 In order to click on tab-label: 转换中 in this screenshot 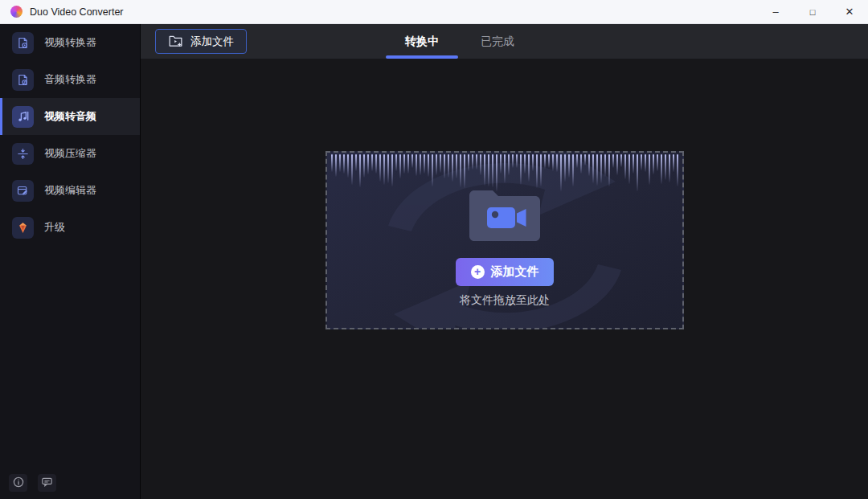, I will do `click(422, 42)`.